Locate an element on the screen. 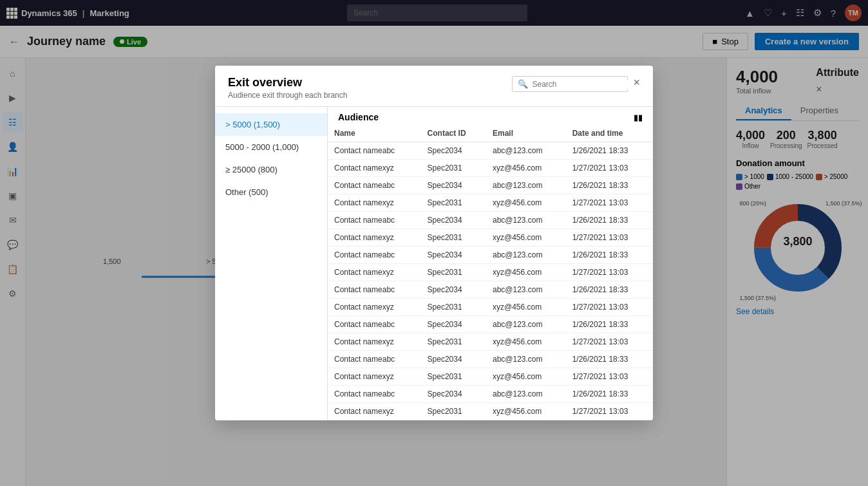  modal-header: Exit overview Audience exit through each… is located at coordinates (434, 86).